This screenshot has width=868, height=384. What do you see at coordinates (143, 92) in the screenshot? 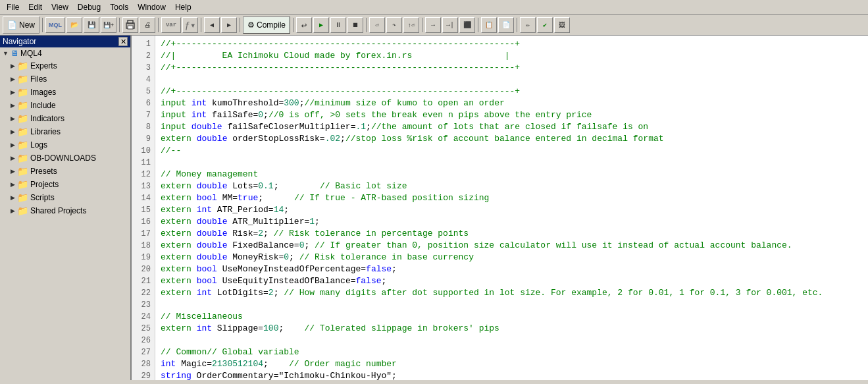
I see `line-number: 5` at bounding box center [143, 92].